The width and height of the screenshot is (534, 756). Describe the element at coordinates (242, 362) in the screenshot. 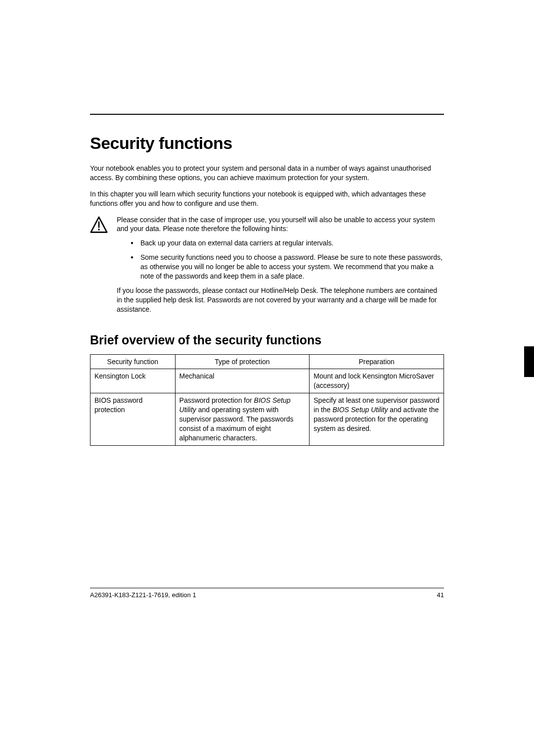

I see `table-header: Type of protection` at that location.